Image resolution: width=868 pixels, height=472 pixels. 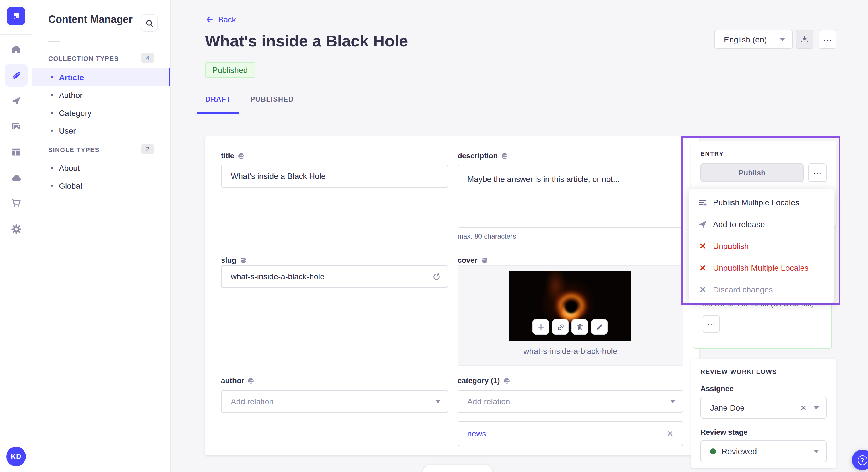 What do you see at coordinates (102, 95) in the screenshot?
I see `sidebar-item-author: • Author` at bounding box center [102, 95].